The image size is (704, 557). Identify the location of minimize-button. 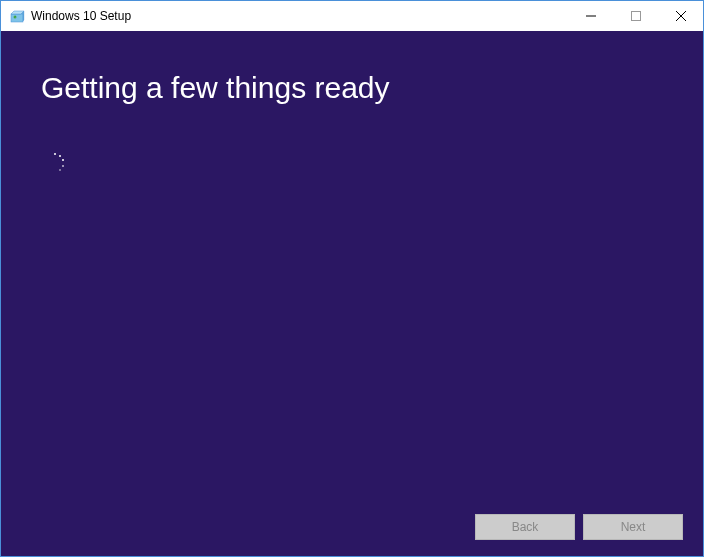
(590, 16).